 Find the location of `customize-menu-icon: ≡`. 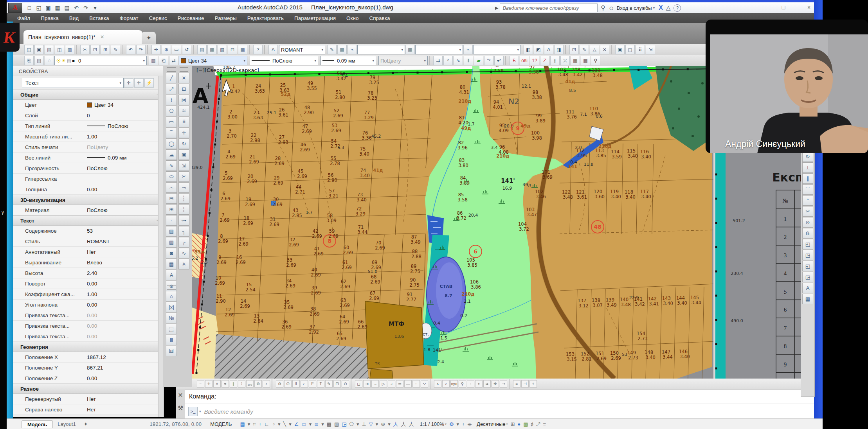

customize-menu-icon: ≡ is located at coordinates (544, 424).